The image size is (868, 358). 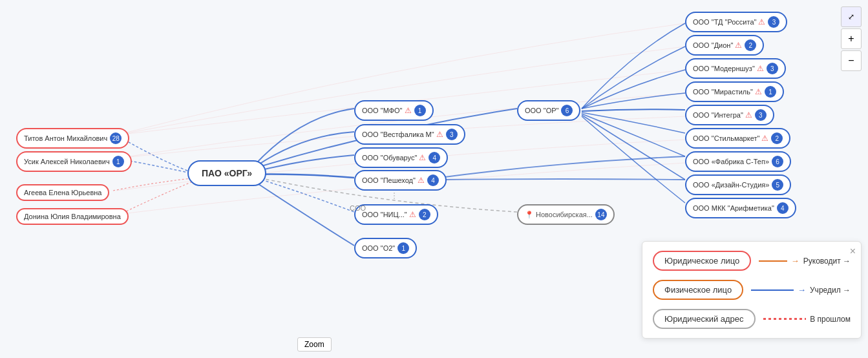 What do you see at coordinates (734, 92) in the screenshot?
I see `company-node-mirastil: ООО "Мирастиль" ⚠ 1` at bounding box center [734, 92].